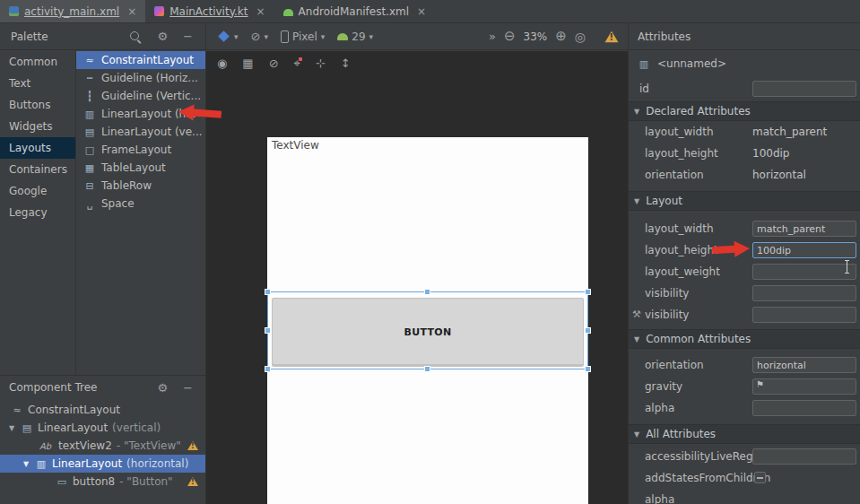  Describe the element at coordinates (38, 148) in the screenshot. I see `category-layouts: Layouts` at that location.